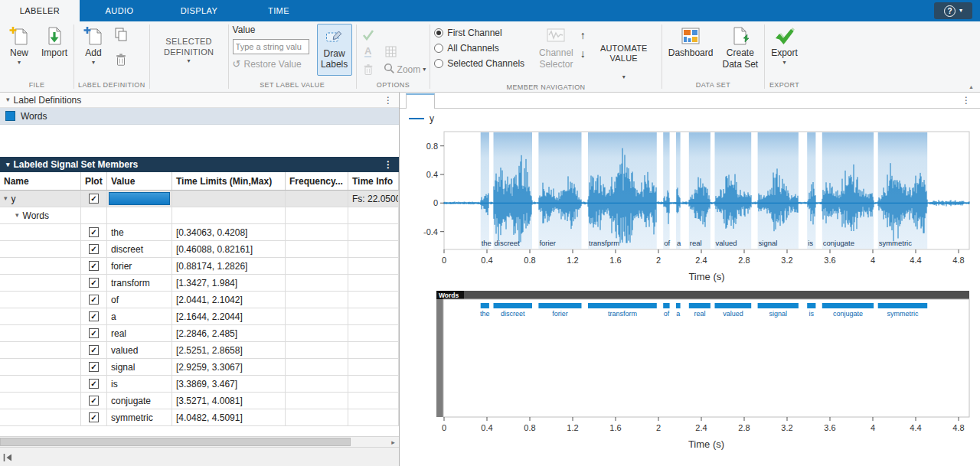 The width and height of the screenshot is (980, 466). What do you see at coordinates (769, 243) in the screenshot?
I see `svg-text: signal` at bounding box center [769, 243].